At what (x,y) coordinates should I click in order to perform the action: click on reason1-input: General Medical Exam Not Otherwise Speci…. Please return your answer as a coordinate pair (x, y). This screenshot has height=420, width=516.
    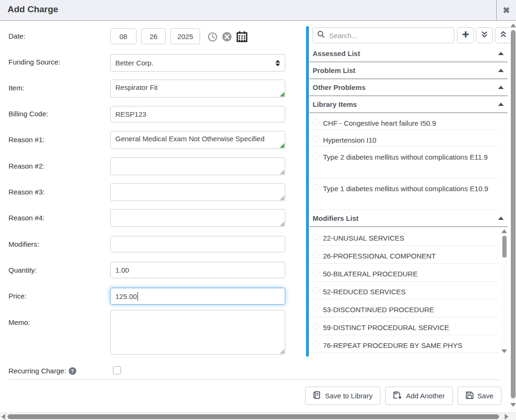
    Looking at the image, I should click on (198, 140).